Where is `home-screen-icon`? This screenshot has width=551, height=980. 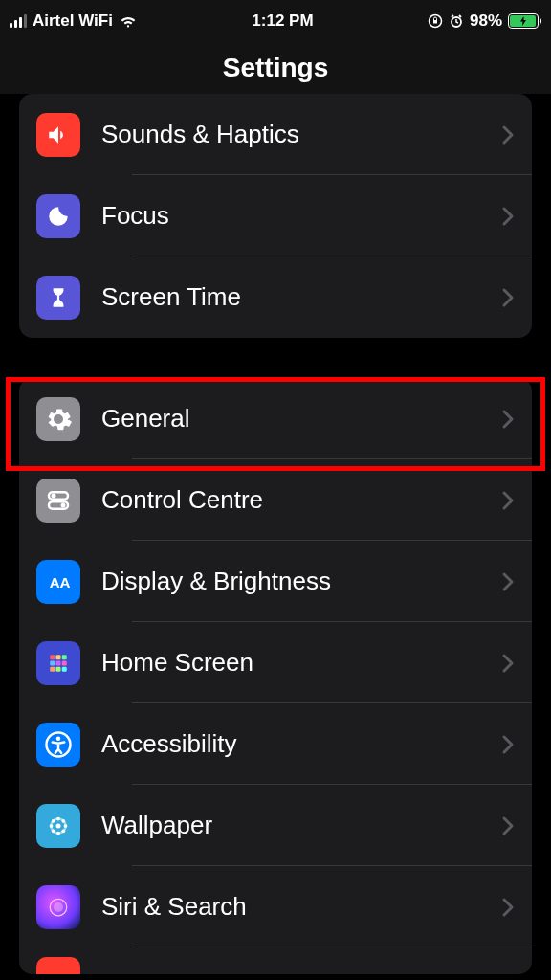
home-screen-icon is located at coordinates (58, 663).